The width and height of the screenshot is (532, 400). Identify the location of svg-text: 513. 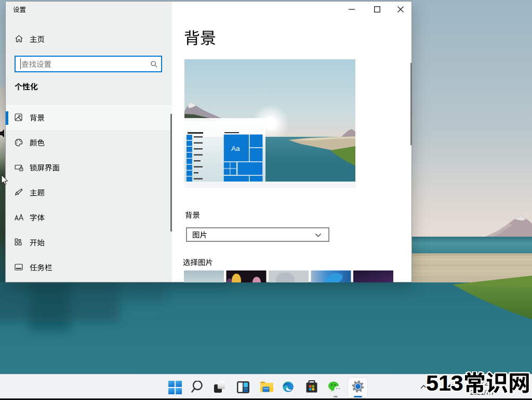
(445, 383).